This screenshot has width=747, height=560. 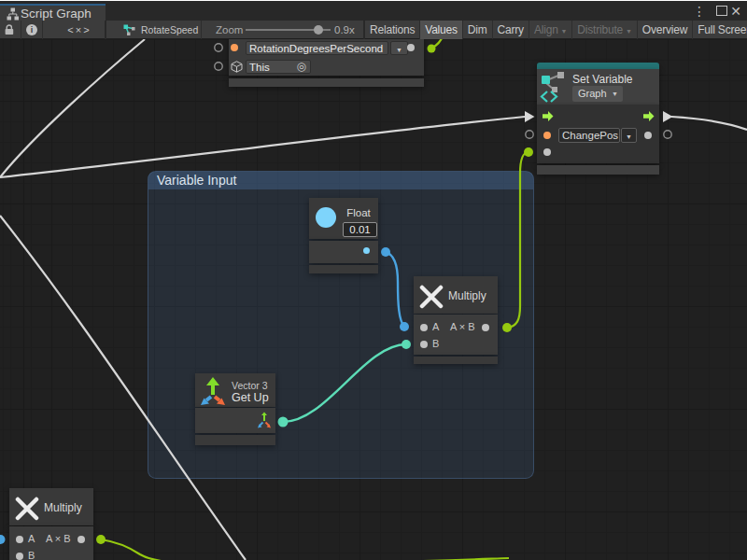 I want to click on node-title: Set Variable, so click(x=602, y=79).